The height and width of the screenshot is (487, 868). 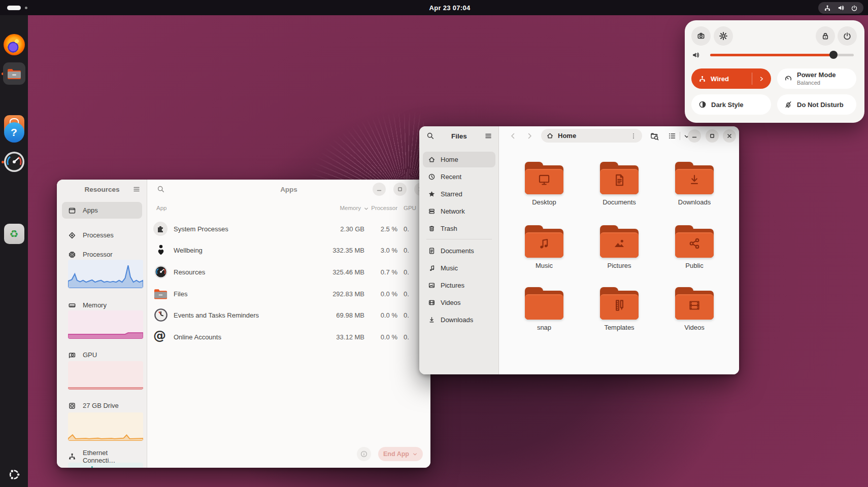 What do you see at coordinates (544, 309) in the screenshot?
I see `folder-snap: snap` at bounding box center [544, 309].